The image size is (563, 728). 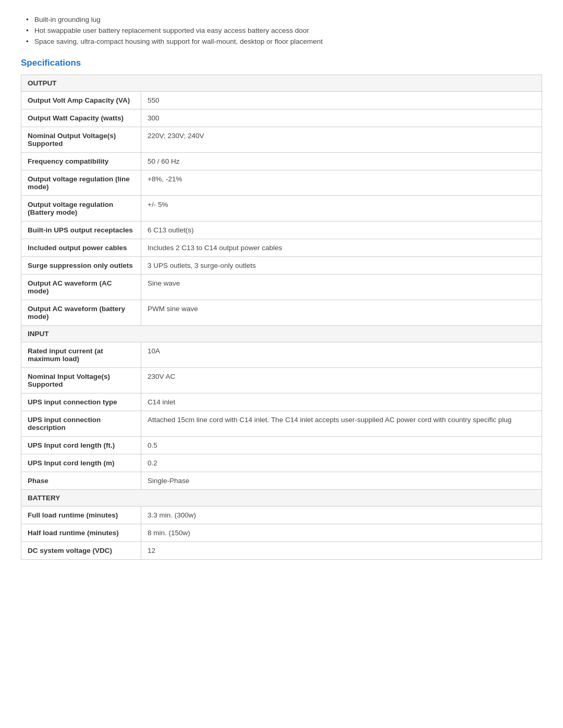 I want to click on row-value: 3 UPS outlets, 3 surge-only outlets, so click(x=342, y=266).